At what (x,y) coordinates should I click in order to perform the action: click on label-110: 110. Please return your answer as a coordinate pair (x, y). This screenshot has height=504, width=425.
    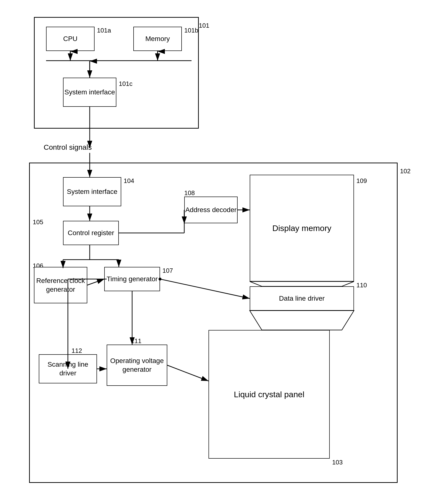
    Looking at the image, I should click on (362, 285).